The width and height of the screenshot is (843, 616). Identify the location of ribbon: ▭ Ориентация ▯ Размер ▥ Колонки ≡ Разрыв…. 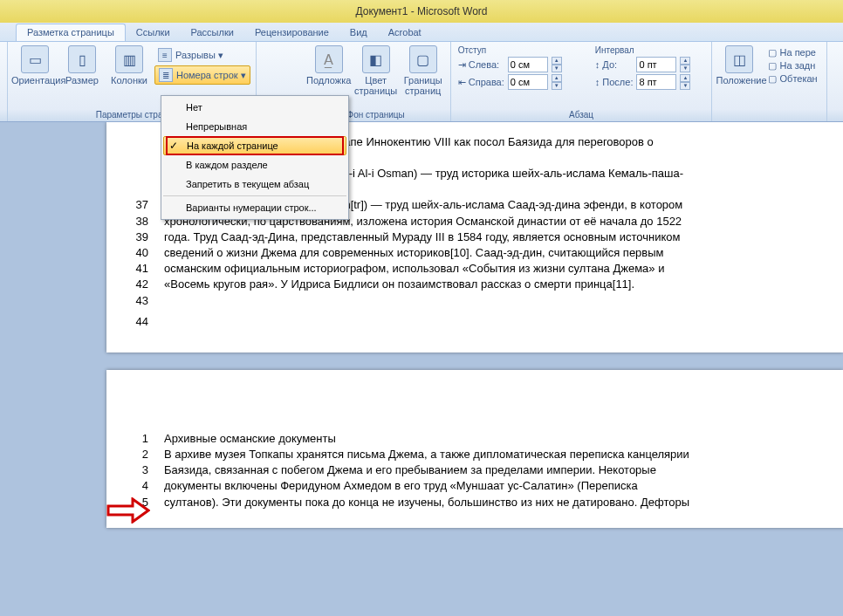
(422, 82).